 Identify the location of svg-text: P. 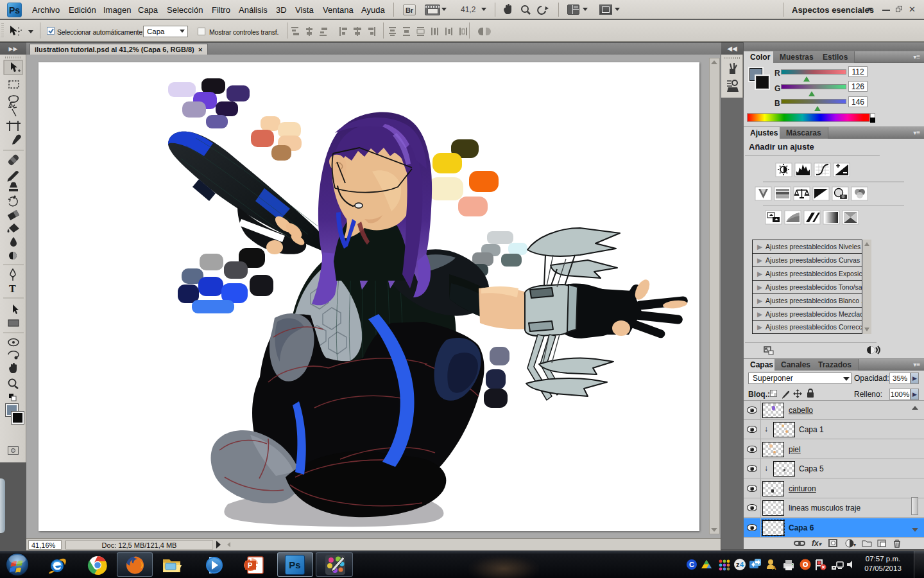
(250, 565).